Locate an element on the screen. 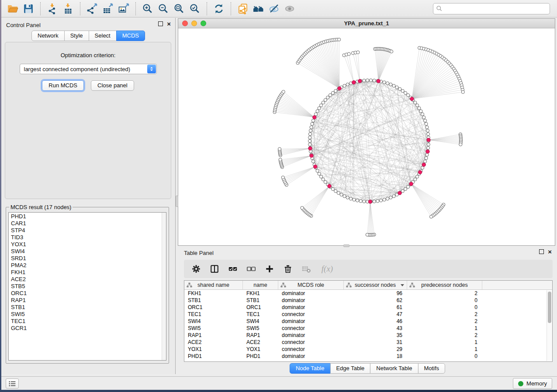  zoom-selected-button is located at coordinates (195, 9).